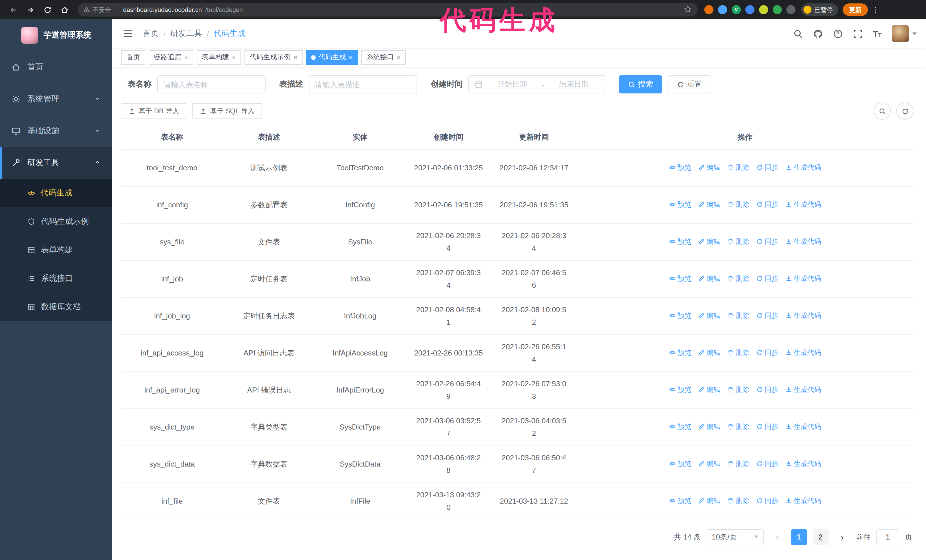 Image resolution: width=926 pixels, height=560 pixels. What do you see at coordinates (56, 222) in the screenshot?
I see `sidebar-item-codegen-example: 代码生成示例` at bounding box center [56, 222].